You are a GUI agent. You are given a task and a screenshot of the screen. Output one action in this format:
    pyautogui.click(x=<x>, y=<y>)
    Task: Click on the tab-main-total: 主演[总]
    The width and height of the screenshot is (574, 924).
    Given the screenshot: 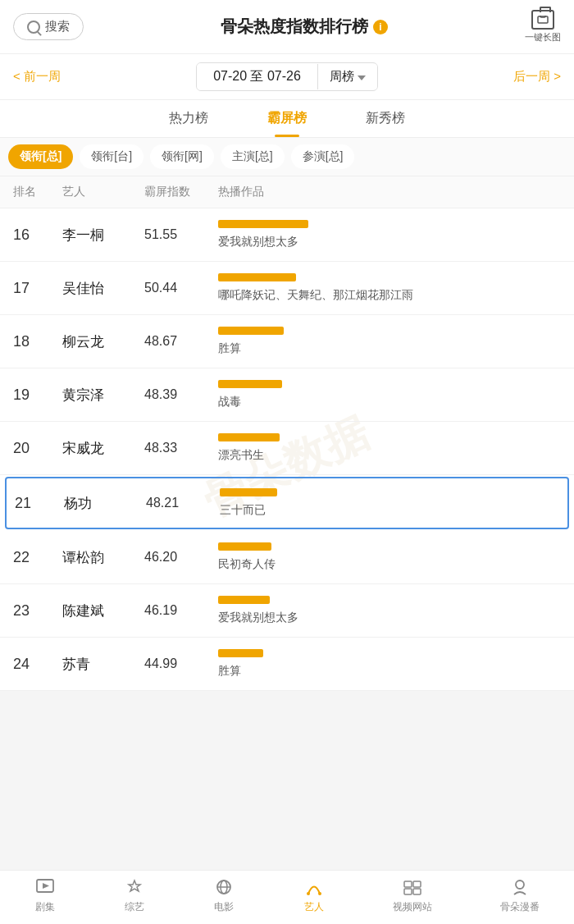 What is the action you would take?
    pyautogui.click(x=253, y=157)
    